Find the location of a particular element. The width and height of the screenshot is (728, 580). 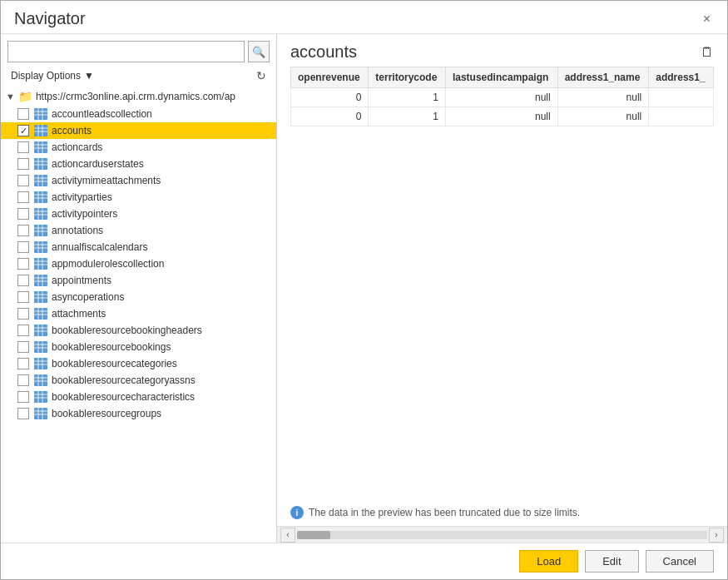

tree-item: bookableresourcecategoryassns is located at coordinates (138, 380).